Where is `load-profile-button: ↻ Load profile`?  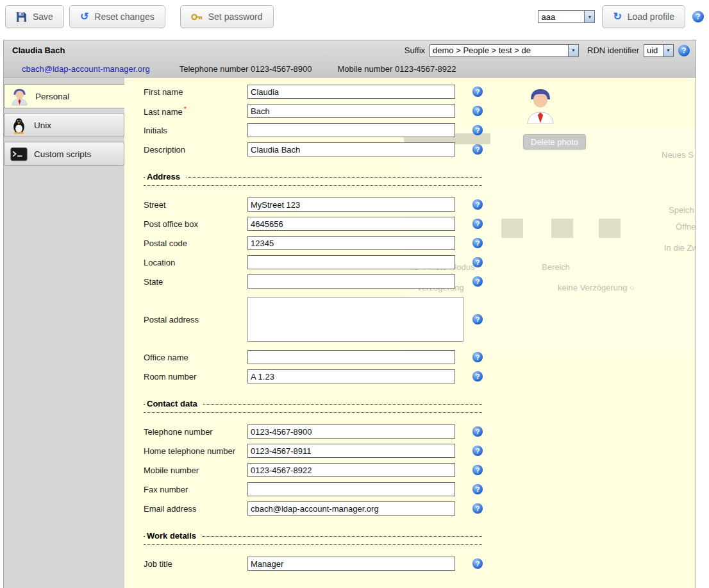
load-profile-button: ↻ Load profile is located at coordinates (644, 17).